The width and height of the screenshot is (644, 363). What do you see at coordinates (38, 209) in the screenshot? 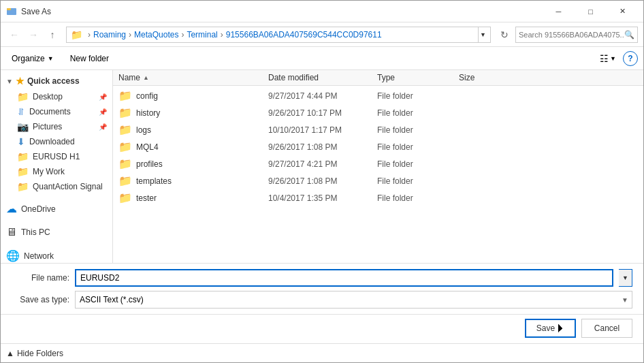
I see `onedrive-label: OneDrive` at bounding box center [38, 209].